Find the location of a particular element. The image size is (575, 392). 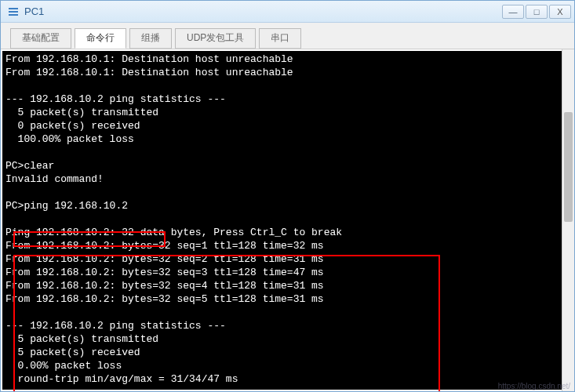

term-line: 0.00% packet loss is located at coordinates (64, 365).